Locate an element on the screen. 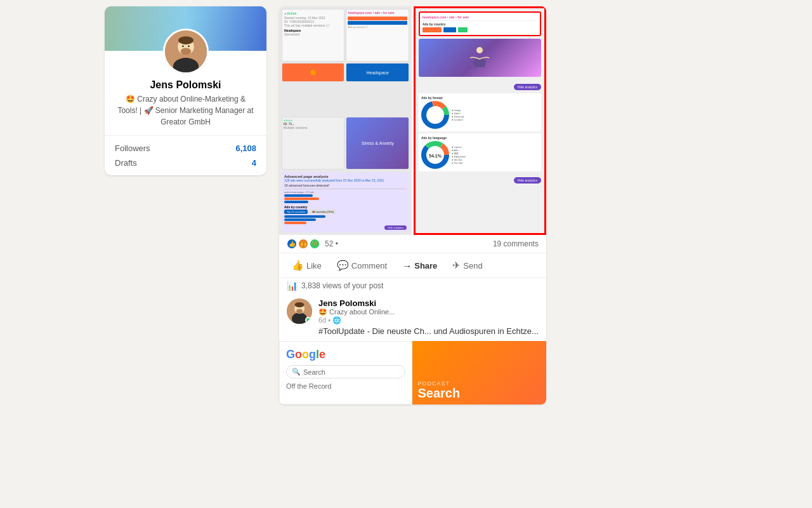 The height and width of the screenshot is (508, 812). like-button: 👍 Like is located at coordinates (307, 265).